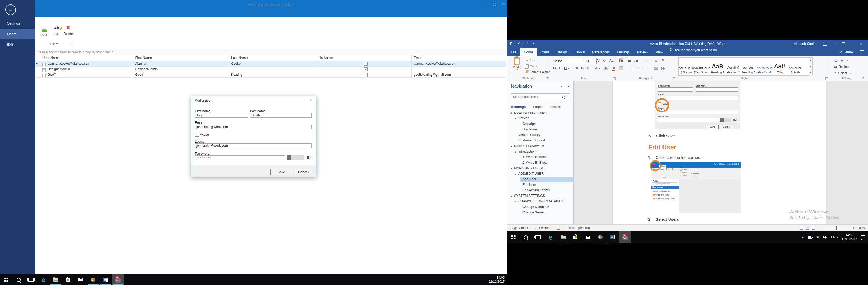  What do you see at coordinates (844, 44) in the screenshot?
I see `word-restore-icon` at bounding box center [844, 44].